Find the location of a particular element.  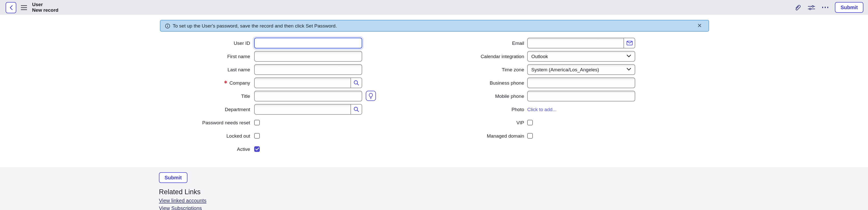

active-checkbox is located at coordinates (257, 149).